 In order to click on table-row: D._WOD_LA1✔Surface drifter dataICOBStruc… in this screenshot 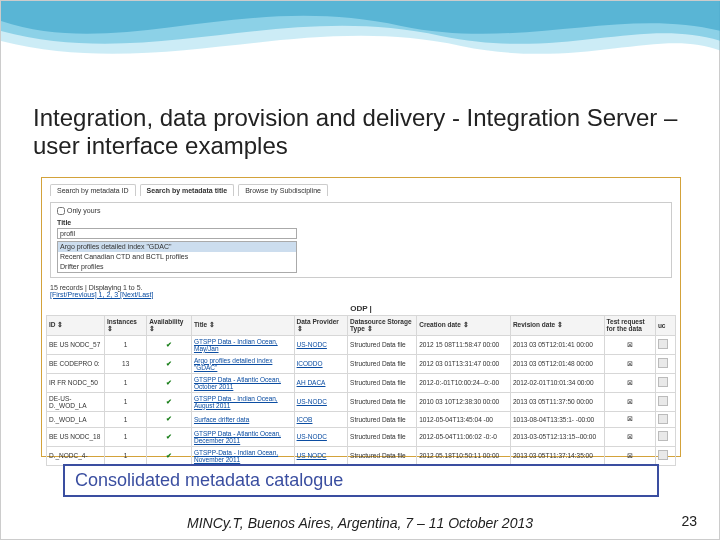, I will do `click(362, 419)`.